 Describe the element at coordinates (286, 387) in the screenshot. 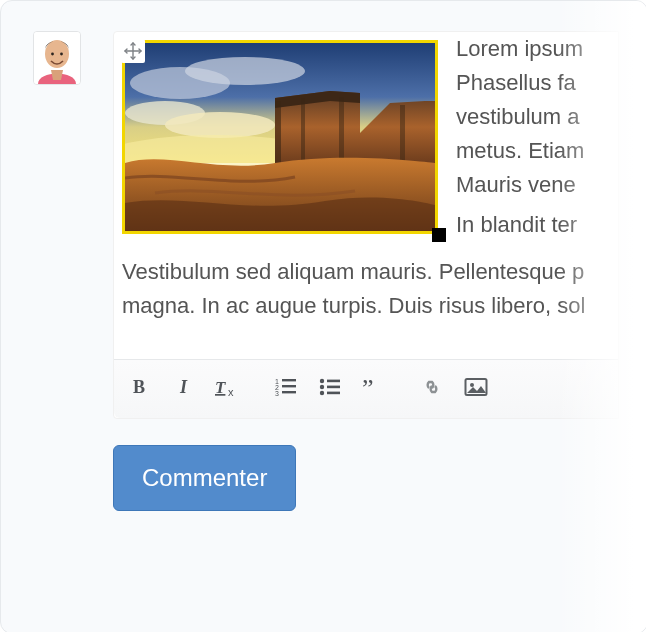

I see `ordered-list-button: 1 2 3` at that location.